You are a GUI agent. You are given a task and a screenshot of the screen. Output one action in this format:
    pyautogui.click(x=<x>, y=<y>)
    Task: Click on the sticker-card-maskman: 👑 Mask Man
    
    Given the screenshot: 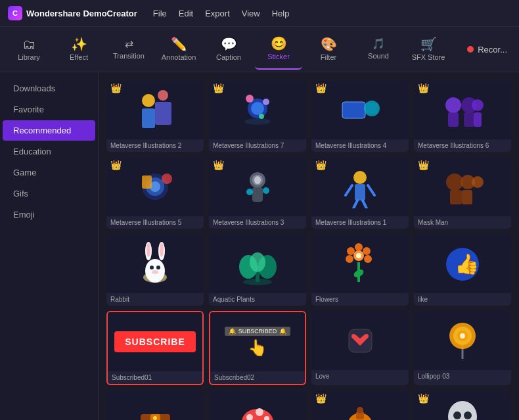 What is the action you would take?
    pyautogui.click(x=463, y=193)
    